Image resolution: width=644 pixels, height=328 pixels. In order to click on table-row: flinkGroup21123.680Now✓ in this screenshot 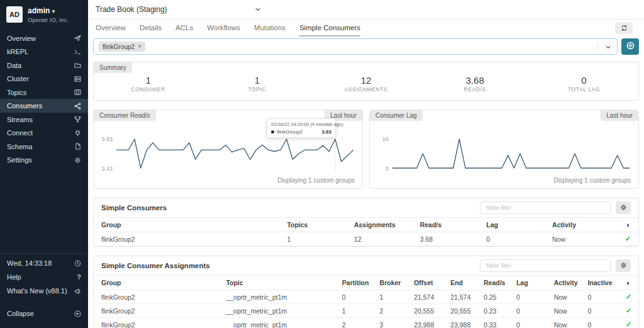, I will do `click(366, 239)`.